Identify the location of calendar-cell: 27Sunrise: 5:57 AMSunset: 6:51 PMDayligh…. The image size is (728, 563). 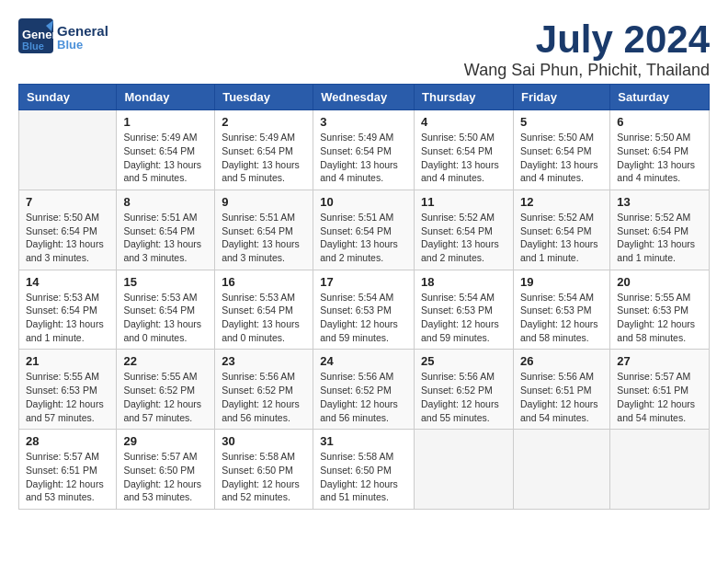
(660, 390).